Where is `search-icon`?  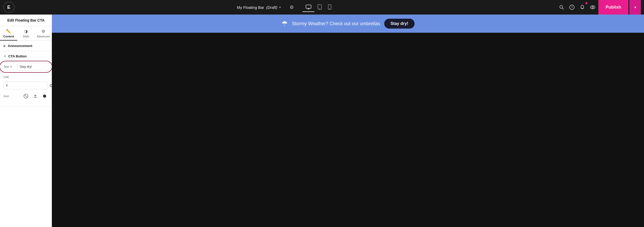
search-icon is located at coordinates (562, 7).